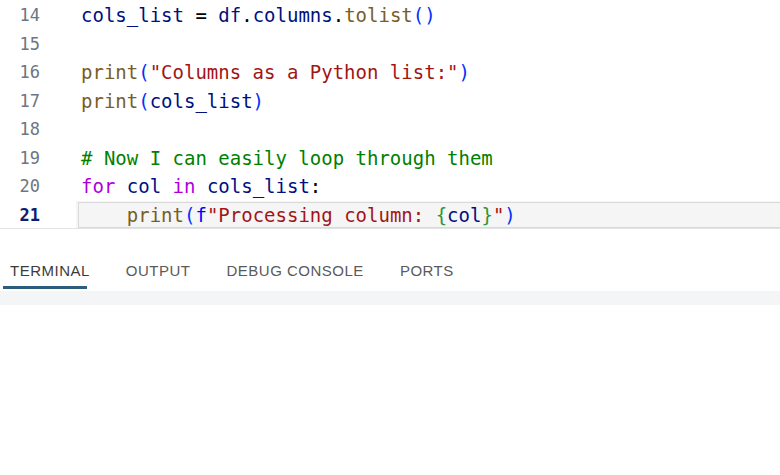 This screenshot has width=780, height=475. I want to click on line-number: 15, so click(20, 44).